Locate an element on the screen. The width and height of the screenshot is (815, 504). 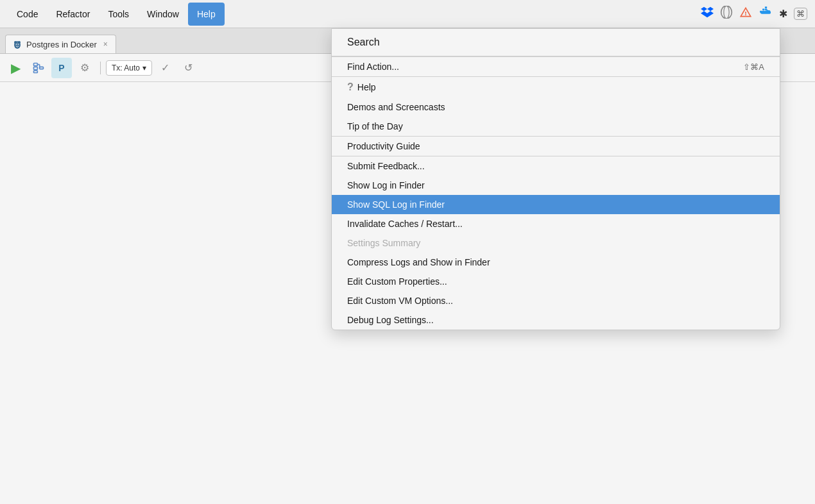
toolbar-separator is located at coordinates (100, 68).